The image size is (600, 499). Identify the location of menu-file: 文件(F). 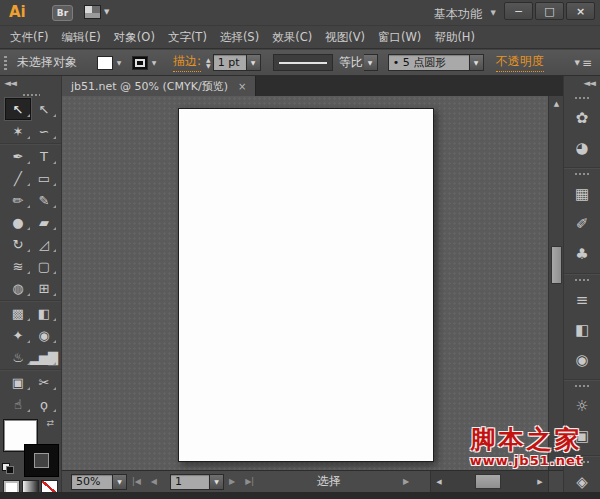
(30, 38).